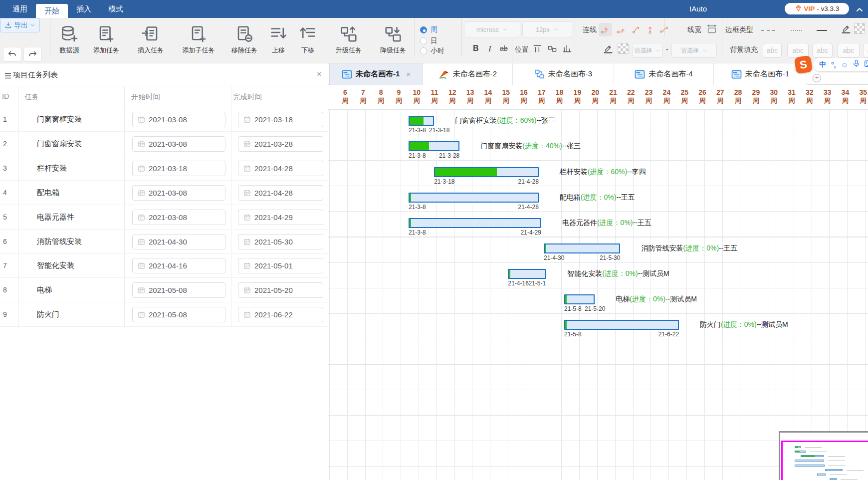 The height and width of the screenshot is (480, 868). What do you see at coordinates (537, 49) in the screenshot?
I see `align-top-icon` at bounding box center [537, 49].